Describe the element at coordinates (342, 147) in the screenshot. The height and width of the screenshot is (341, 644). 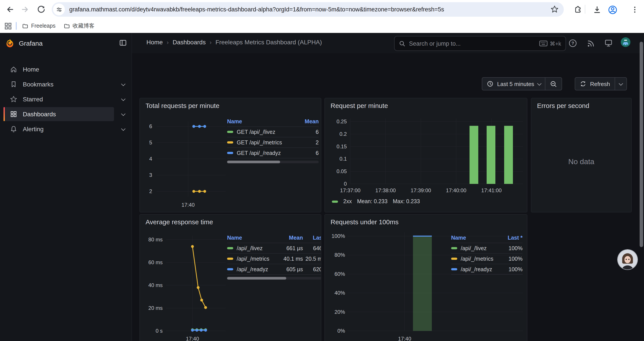
I see `svg-text: 0.15` at that location.